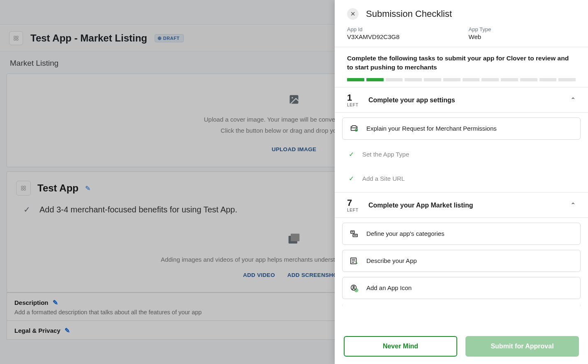 This screenshot has height=364, width=588. I want to click on task-label: Describe your App, so click(391, 260).